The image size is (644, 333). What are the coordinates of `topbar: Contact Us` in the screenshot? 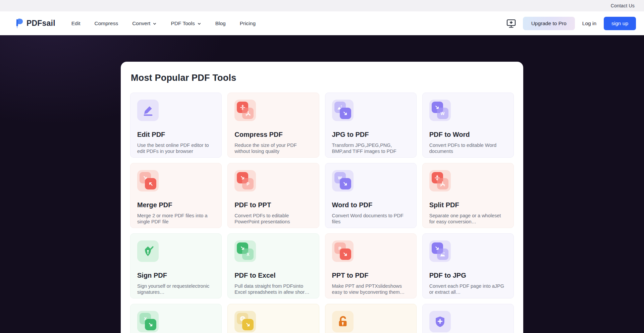 It's located at (322, 6).